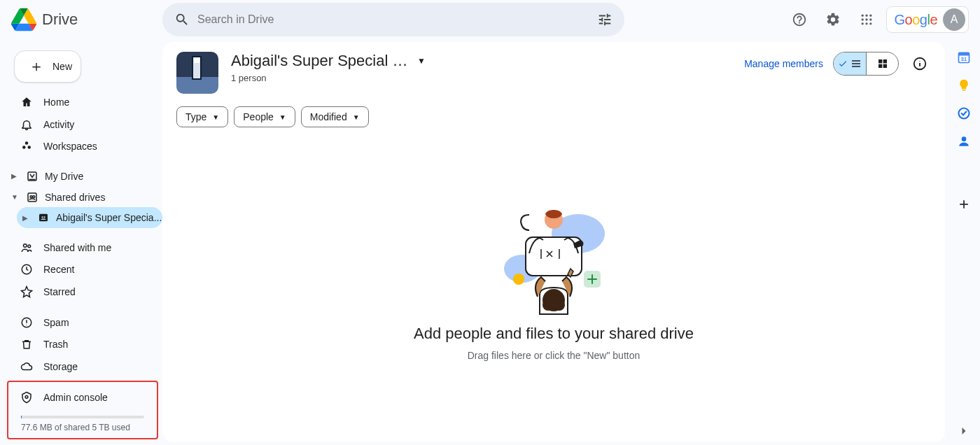  I want to click on sidebar-item-storage: Storage, so click(84, 367).